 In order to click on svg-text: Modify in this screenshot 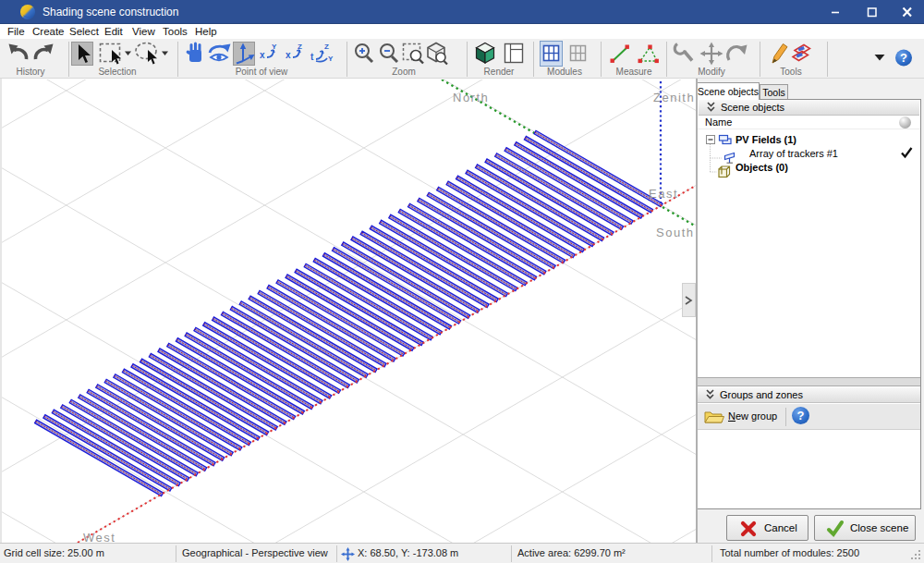, I will do `click(711, 72)`.